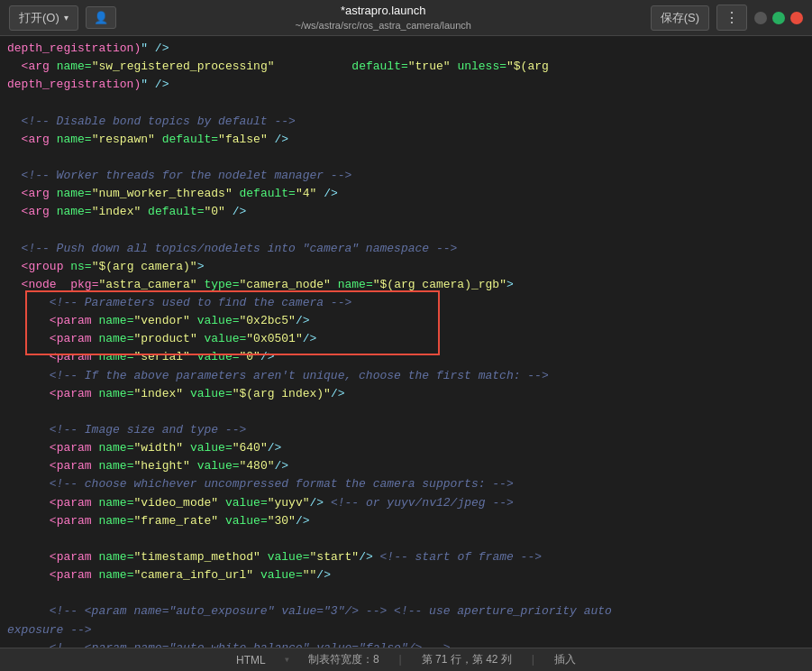 The width and height of the screenshot is (812, 671). What do you see at coordinates (779, 18) in the screenshot?
I see `traffic-lights` at bounding box center [779, 18].